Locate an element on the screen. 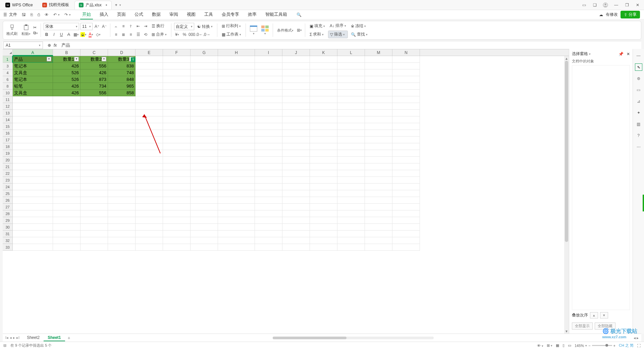 The height and width of the screenshot is (349, 644). row-header: 30 is located at coordinates (8, 227).